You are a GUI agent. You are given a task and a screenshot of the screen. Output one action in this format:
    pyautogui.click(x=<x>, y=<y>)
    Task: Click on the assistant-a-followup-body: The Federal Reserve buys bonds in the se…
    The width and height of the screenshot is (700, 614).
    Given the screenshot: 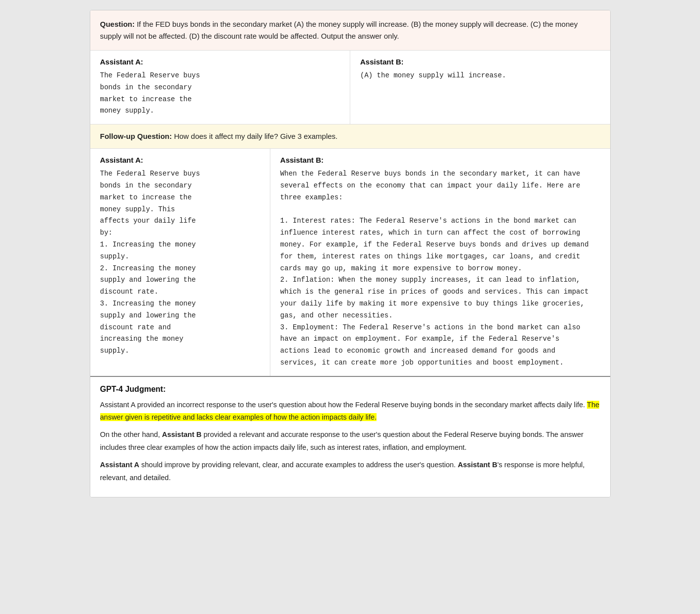 What is the action you would take?
    pyautogui.click(x=180, y=263)
    